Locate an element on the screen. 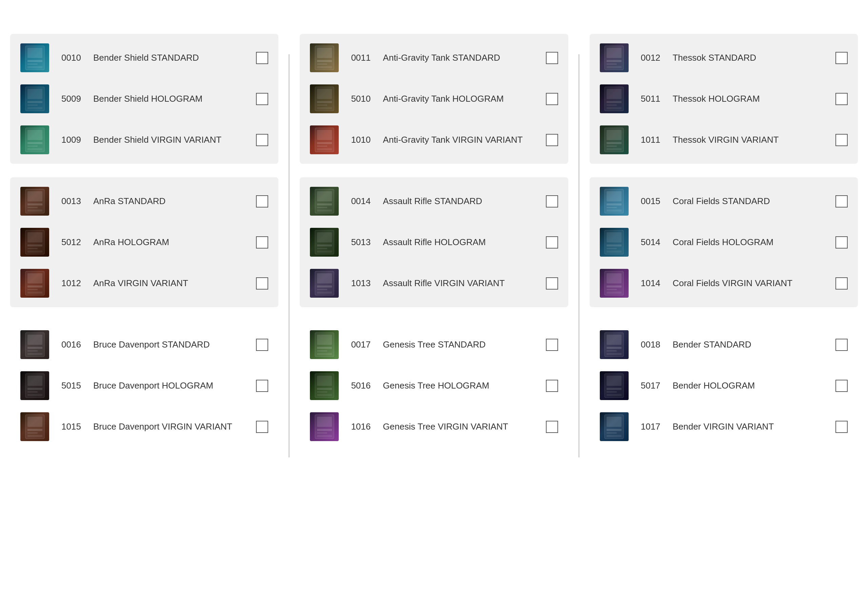 This screenshot has height=614, width=868. card-number: 0014 is located at coordinates (361, 201).